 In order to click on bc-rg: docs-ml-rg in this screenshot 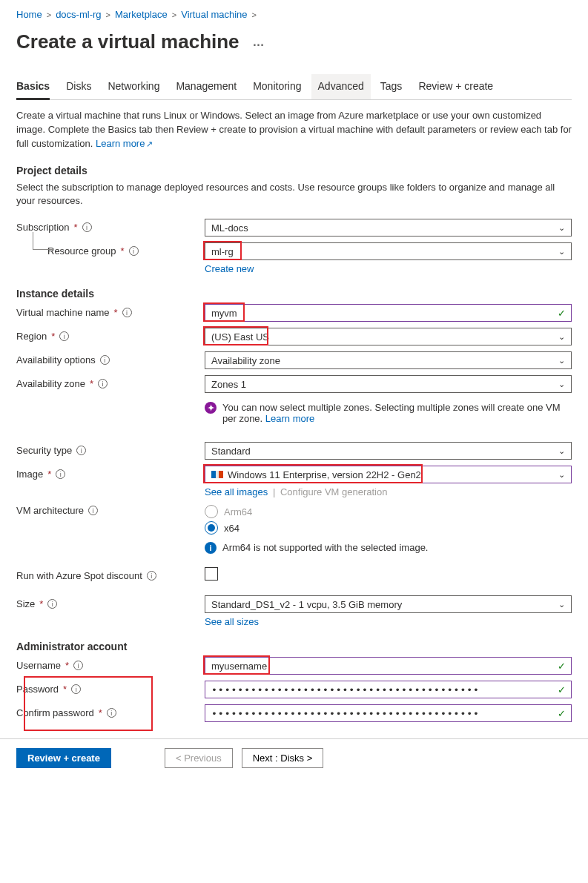, I will do `click(79, 15)`.